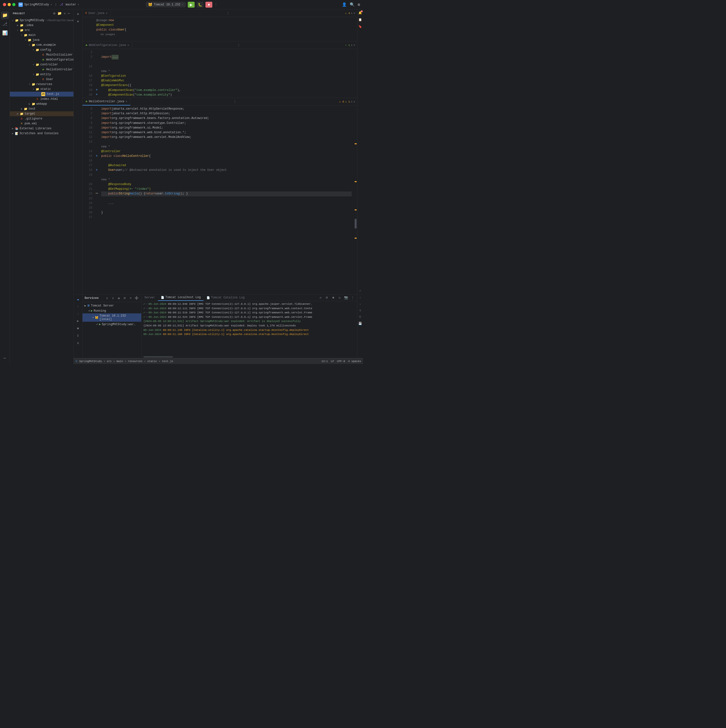 Image resolution: width=726 pixels, height=728 pixels. What do you see at coordinates (41, 40) in the screenshot?
I see `tree-item-java: ▾ 📁 java` at bounding box center [41, 40].